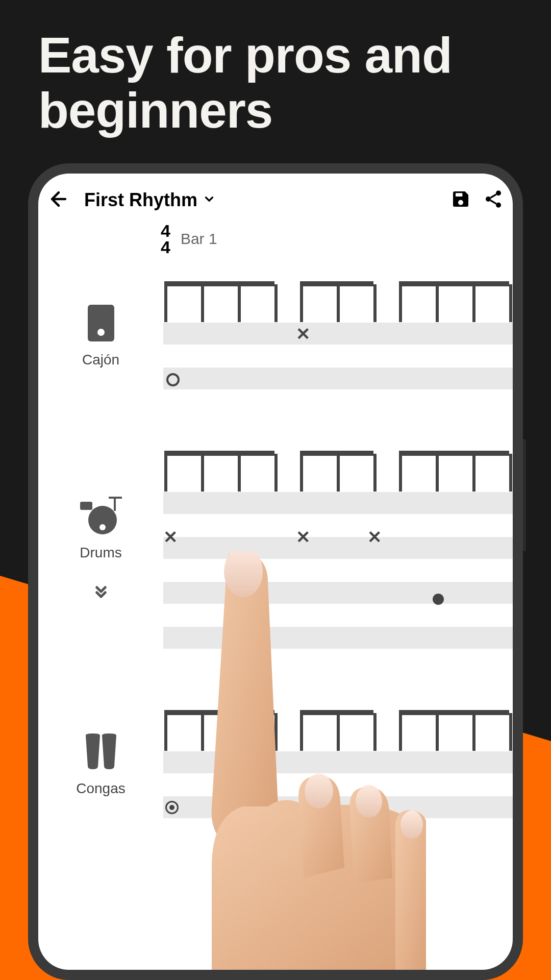 The width and height of the screenshot is (551, 980). Describe the element at coordinates (209, 200) in the screenshot. I see `chevron-down-icon` at that location.